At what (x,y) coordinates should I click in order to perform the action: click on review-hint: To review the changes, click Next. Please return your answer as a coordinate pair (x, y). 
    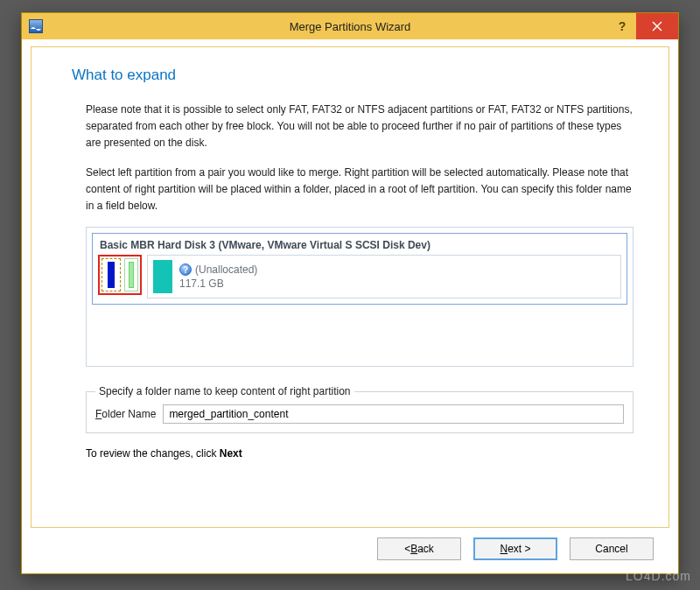
    Looking at the image, I should click on (350, 453).